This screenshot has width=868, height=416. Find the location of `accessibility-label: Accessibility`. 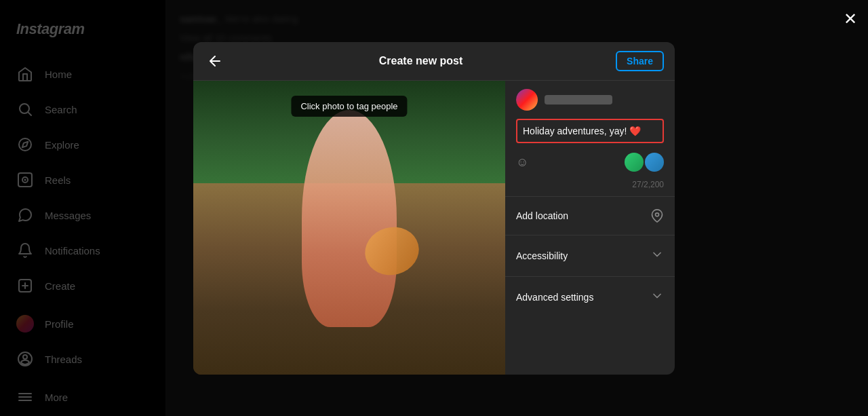

accessibility-label: Accessibility is located at coordinates (542, 256).